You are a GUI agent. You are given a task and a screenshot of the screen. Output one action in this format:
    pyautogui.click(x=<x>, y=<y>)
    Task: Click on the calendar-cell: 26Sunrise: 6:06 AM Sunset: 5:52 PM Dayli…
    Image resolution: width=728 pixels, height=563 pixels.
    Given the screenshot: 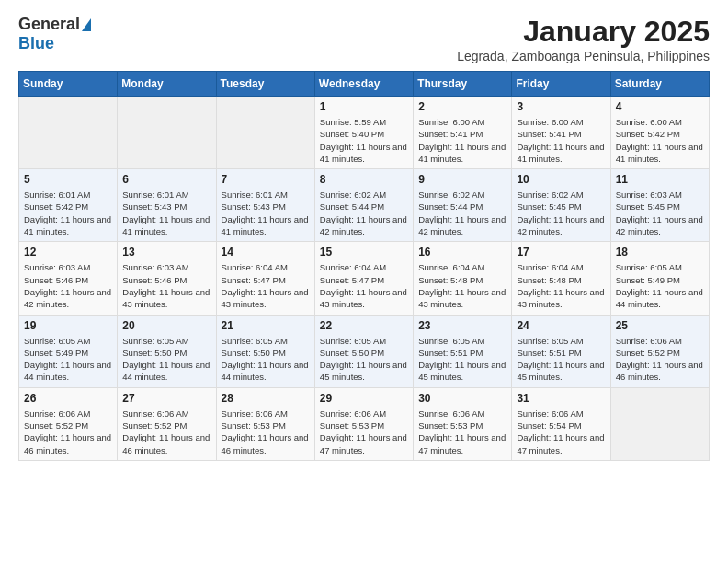 What is the action you would take?
    pyautogui.click(x=68, y=423)
    